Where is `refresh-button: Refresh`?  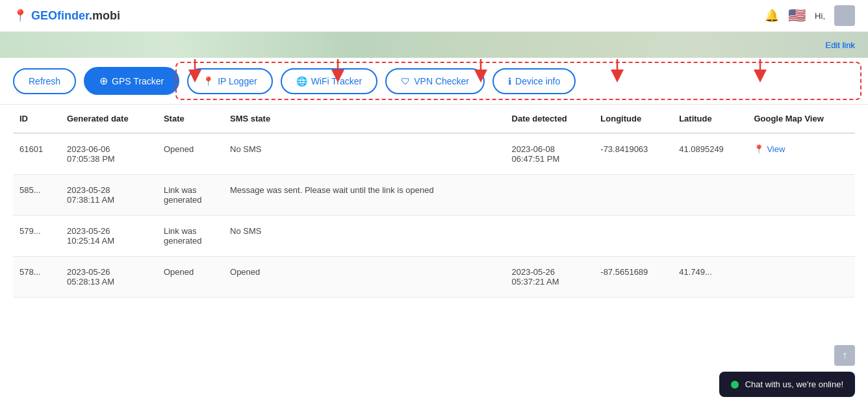 refresh-button: Refresh is located at coordinates (44, 81).